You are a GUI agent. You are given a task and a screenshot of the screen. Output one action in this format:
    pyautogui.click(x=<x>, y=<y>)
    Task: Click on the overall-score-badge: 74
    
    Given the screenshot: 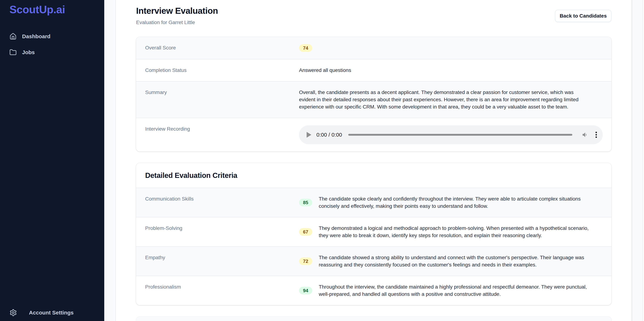 What is the action you would take?
    pyautogui.click(x=306, y=48)
    